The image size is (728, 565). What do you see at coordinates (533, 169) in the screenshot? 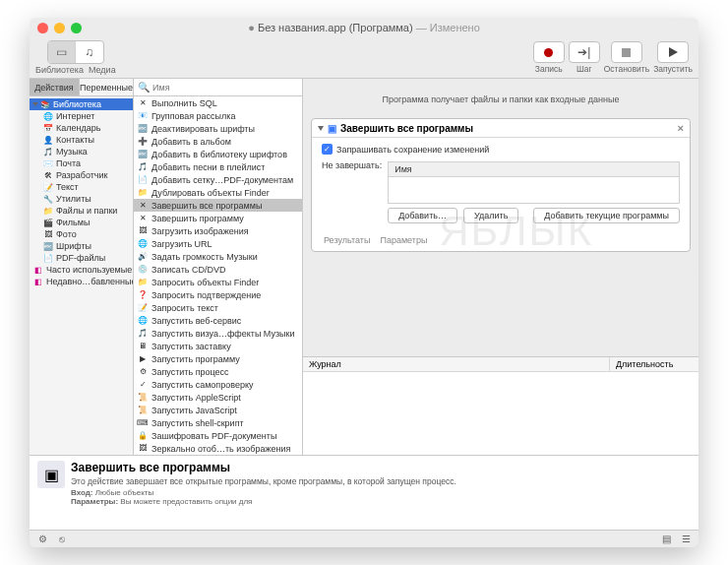
I see `exclude-table-header: Имя` at bounding box center [533, 169].